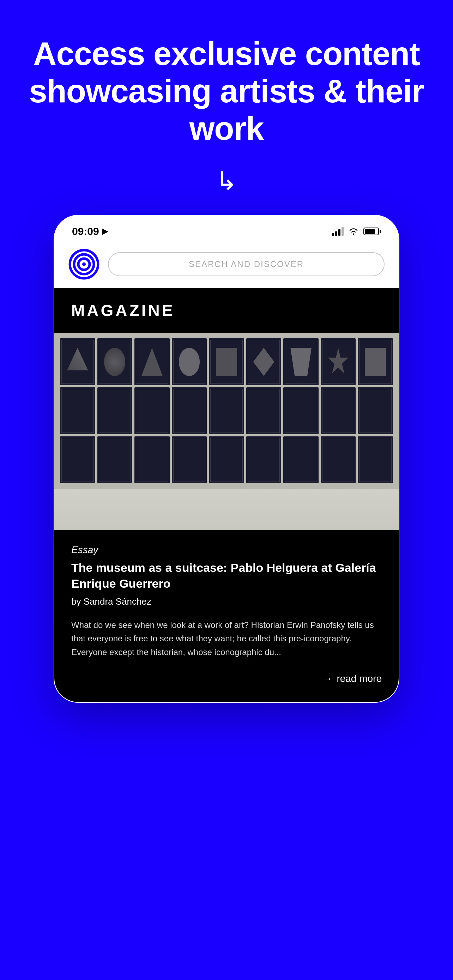 This screenshot has height=980, width=453. What do you see at coordinates (227, 510) in the screenshot?
I see `gallery-floor` at bounding box center [227, 510].